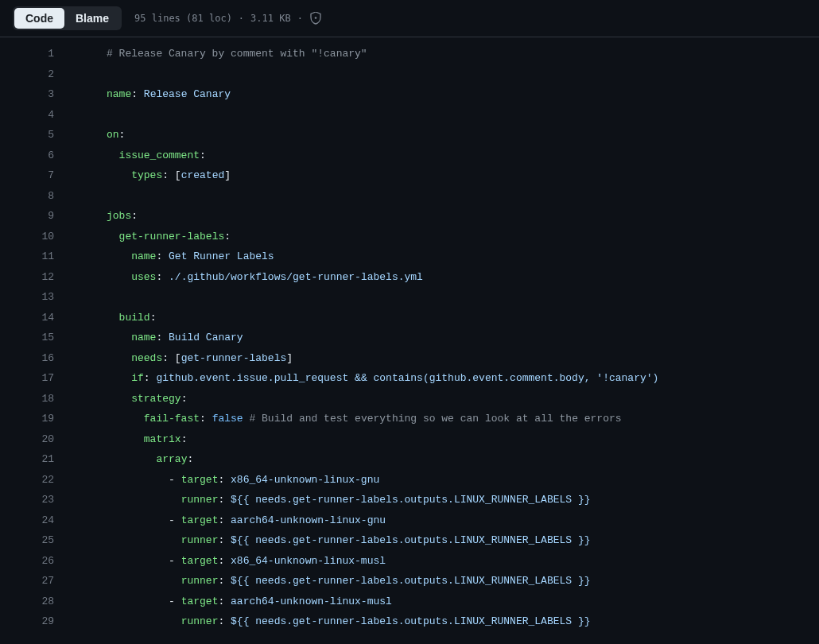 This screenshot has width=819, height=644. What do you see at coordinates (27, 95) in the screenshot?
I see `line-number: 3` at bounding box center [27, 95].